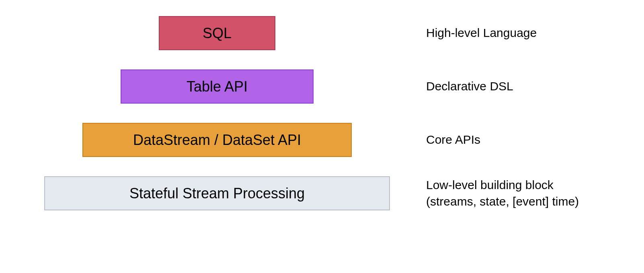 The image size is (644, 273). What do you see at coordinates (322, 194) in the screenshot?
I see `layer-row-stateful: Stateful Stream Processing Low-level bui…` at bounding box center [322, 194].